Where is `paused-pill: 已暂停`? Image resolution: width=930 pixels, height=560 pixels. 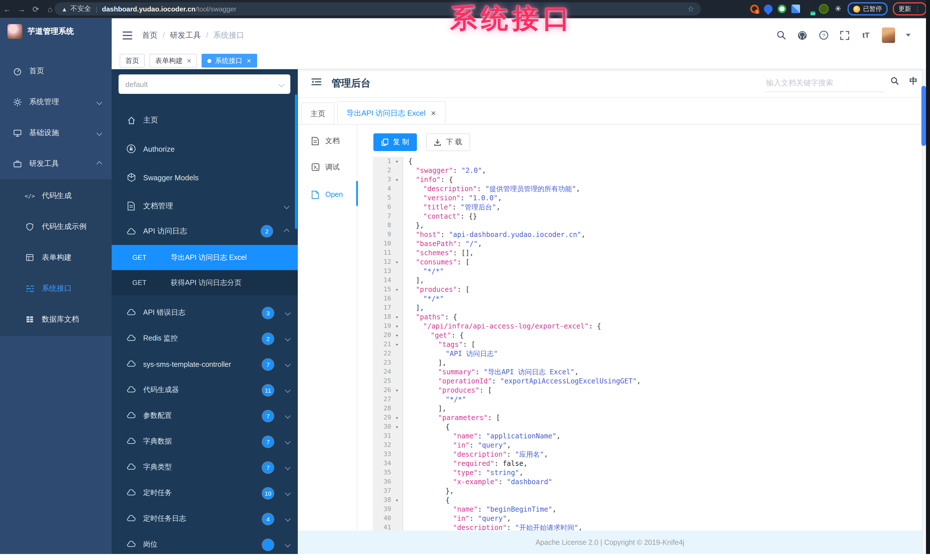 paused-pill: 已暂停 is located at coordinates (868, 9).